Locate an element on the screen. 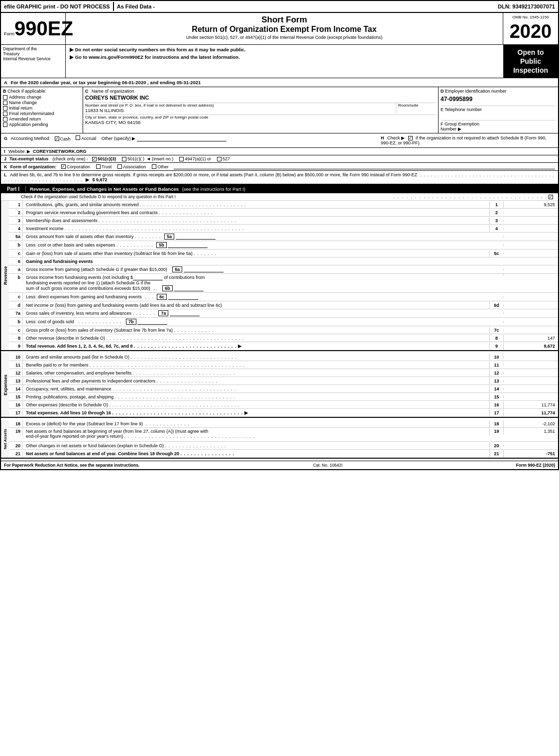 The width and height of the screenshot is (559, 756). return-title: Return of Organization Exempt From Incom… is located at coordinates (284, 29).